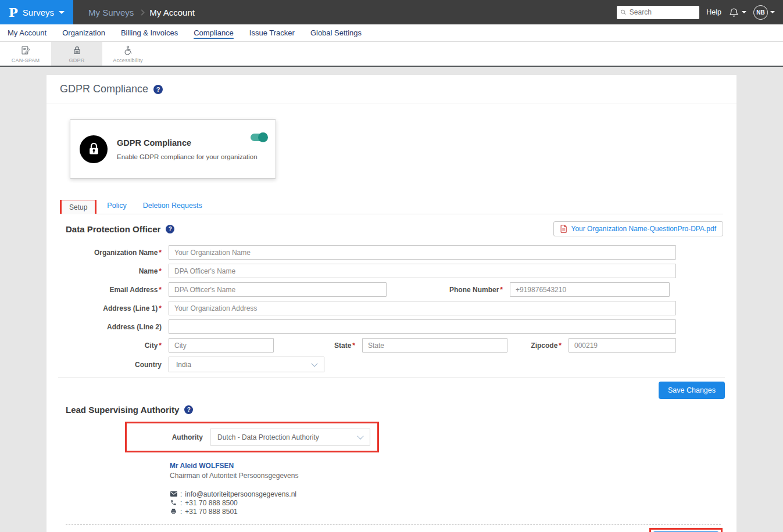 Image resolution: width=783 pixels, height=532 pixels. Describe the element at coordinates (278, 289) in the screenshot. I see `email-field` at that location.